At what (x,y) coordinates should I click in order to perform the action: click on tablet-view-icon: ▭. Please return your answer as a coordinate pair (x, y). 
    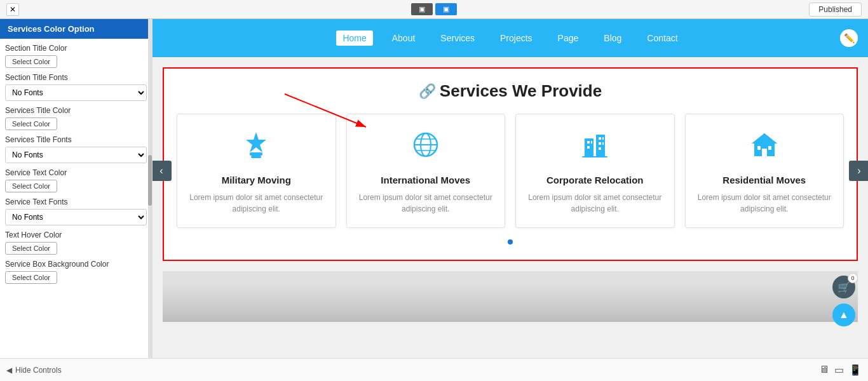
    Looking at the image, I should click on (839, 370).